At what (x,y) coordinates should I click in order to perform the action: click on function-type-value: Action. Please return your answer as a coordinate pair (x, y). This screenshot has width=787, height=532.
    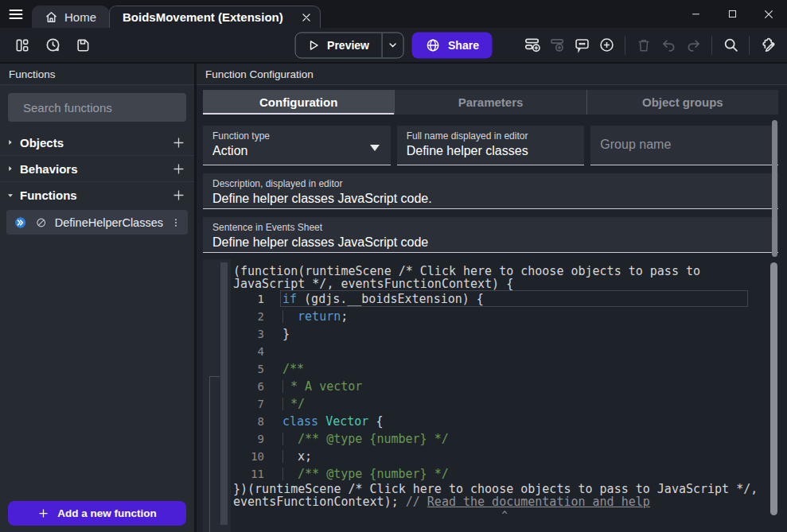
    Looking at the image, I should click on (297, 151).